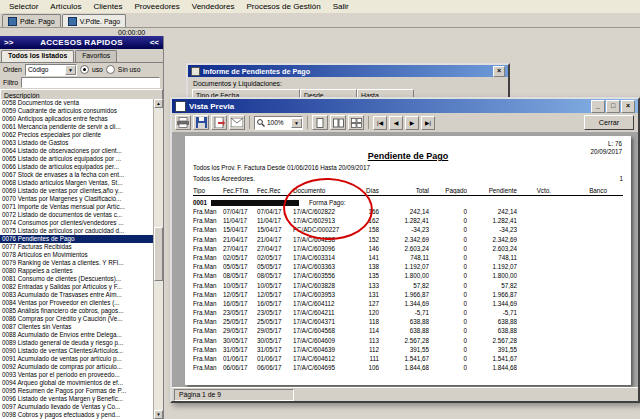  Describe the element at coordinates (77, 399) in the screenshot. I see `list-item: 0096 Listado de ventas Margen y Benefic.…` at that location.